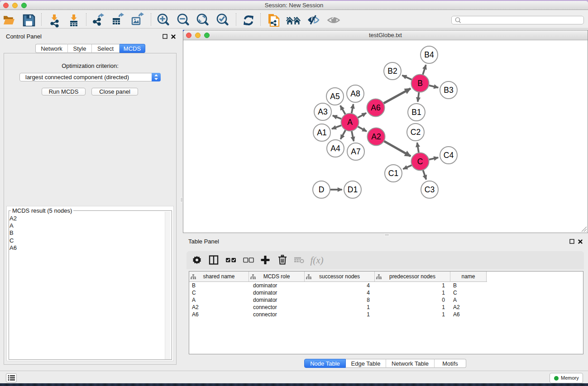 This screenshot has width=588, height=386. I want to click on svg-text: C4, so click(449, 155).